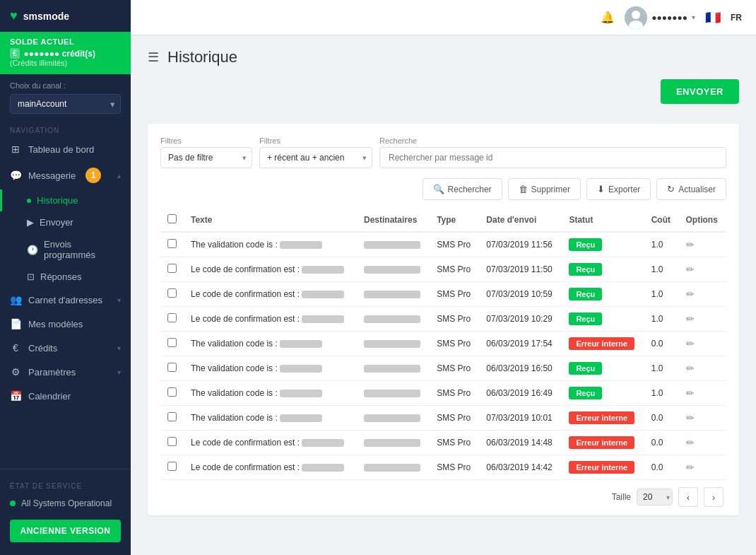  What do you see at coordinates (316, 158) in the screenshot?
I see `filter2-select: + récent au + ancien` at bounding box center [316, 158].